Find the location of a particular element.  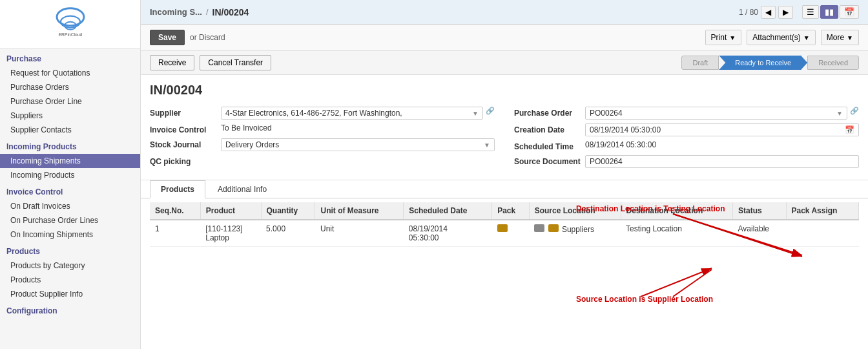

sidebar-item-draft-invoices: On Draft Invoices is located at coordinates (70, 206).